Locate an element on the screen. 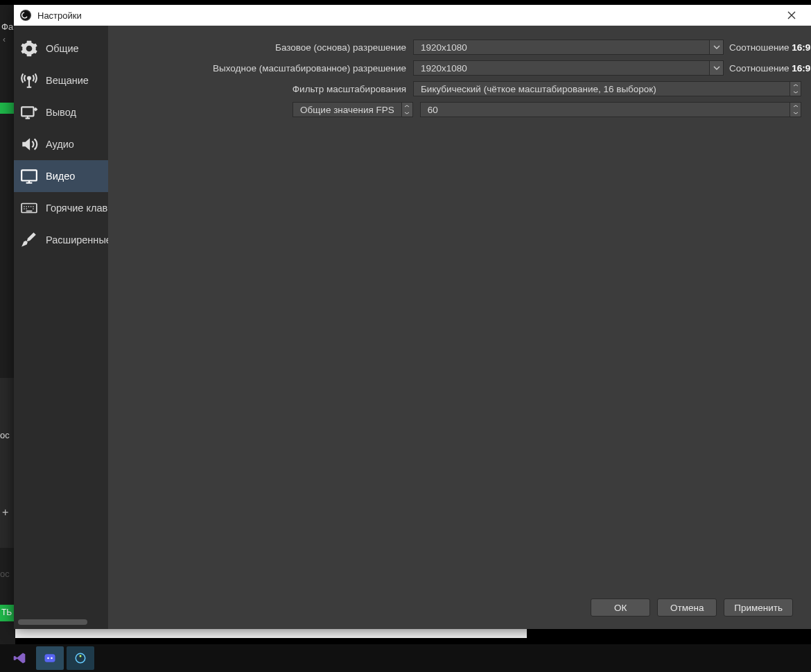 This screenshot has height=672, width=811. background-green is located at coordinates (8, 108).